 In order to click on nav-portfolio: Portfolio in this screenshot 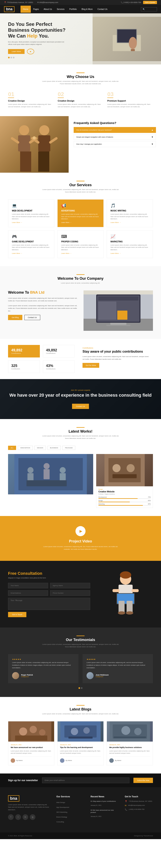, I will do `click(73, 9)`.